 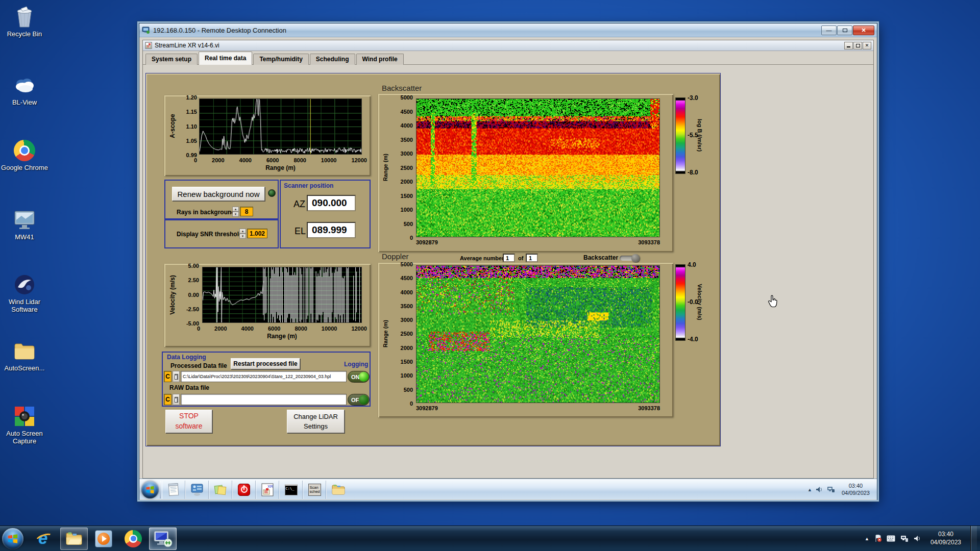 What do you see at coordinates (174, 490) in the screenshot?
I see `remote-task-notepad` at bounding box center [174, 490].